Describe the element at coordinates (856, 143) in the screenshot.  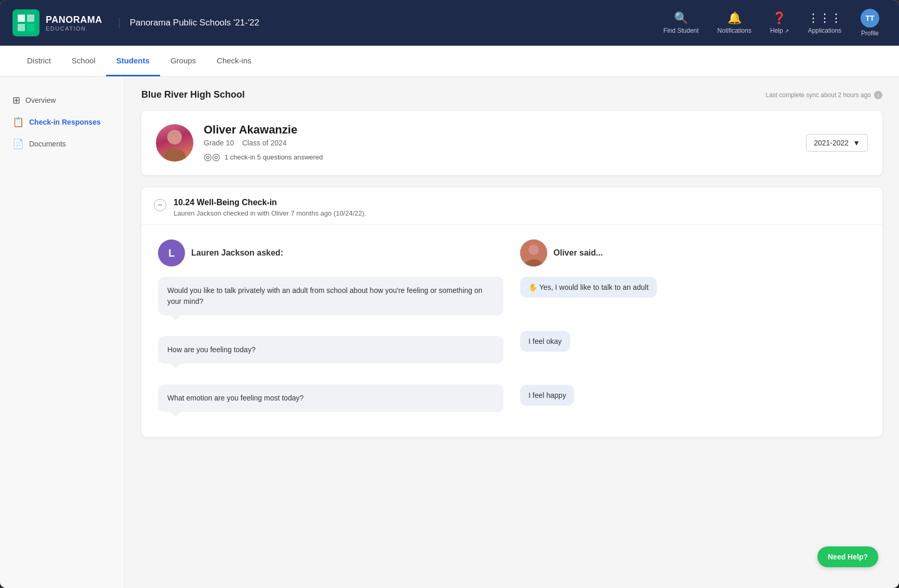
I see `chevron-down-icon: ▼` at that location.